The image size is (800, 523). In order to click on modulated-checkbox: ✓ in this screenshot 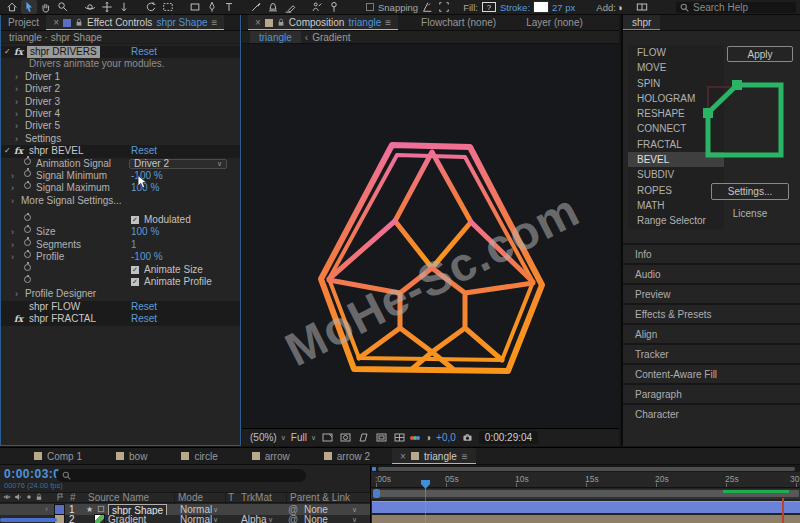, I will do `click(135, 220)`.